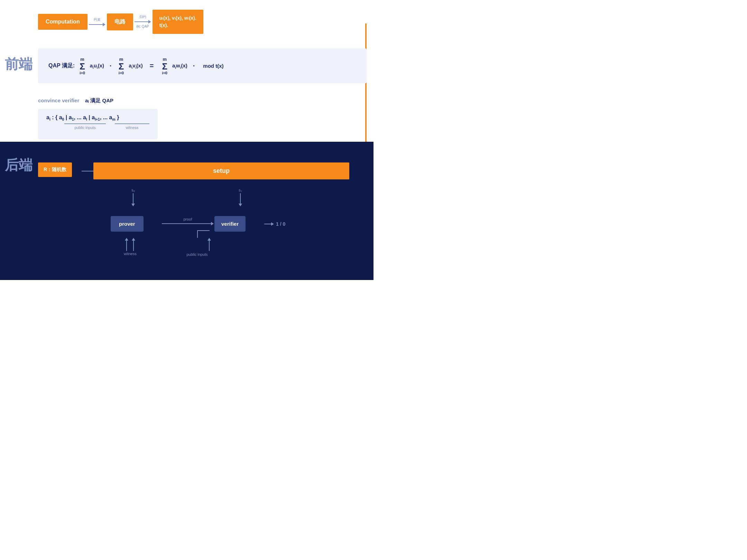 Image resolution: width=747 pixels, height=560 pixels. Describe the element at coordinates (62, 66) in the screenshot. I see `qap-label: QAP 满足:` at that location.